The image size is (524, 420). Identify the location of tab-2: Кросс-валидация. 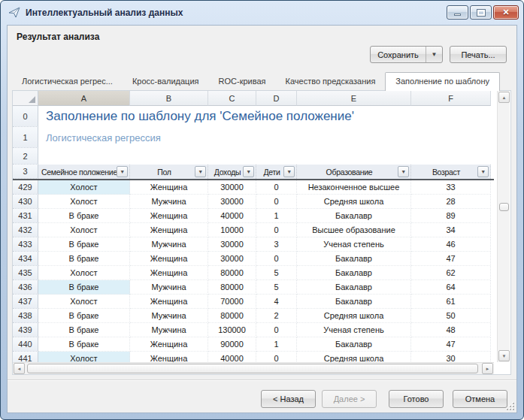
(165, 81).